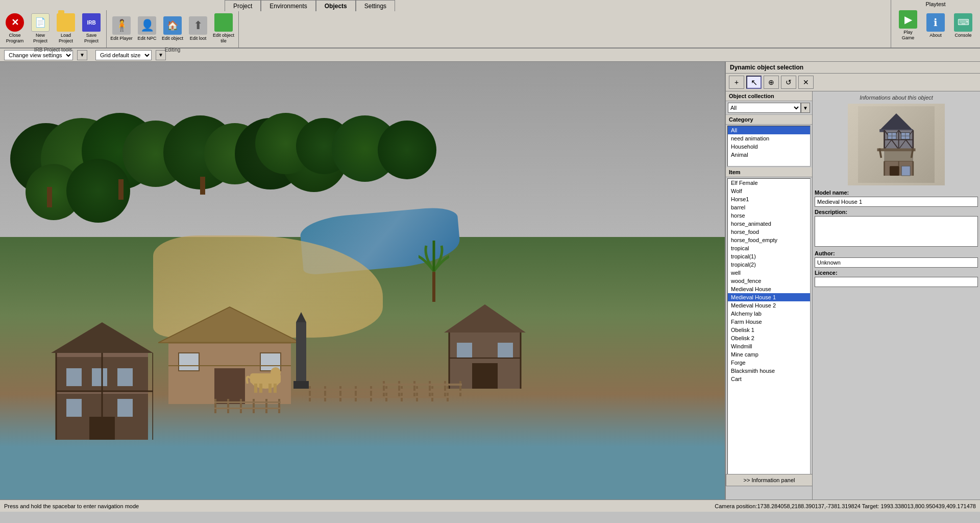  Describe the element at coordinates (769, 346) in the screenshot. I see `item-windmill: Windmill` at that location.